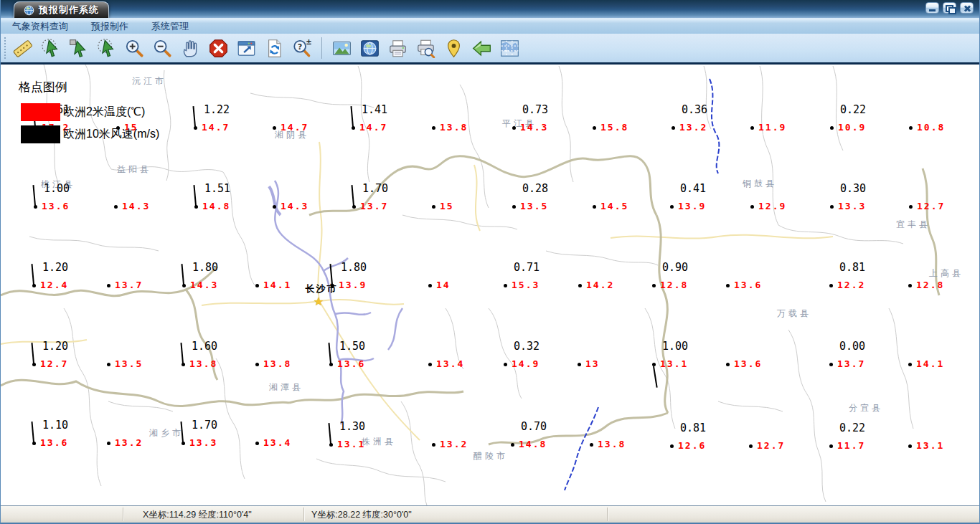 The height and width of the screenshot is (524, 980). Describe the element at coordinates (217, 206) in the screenshot. I see `temperature-value: 14.8` at that location.